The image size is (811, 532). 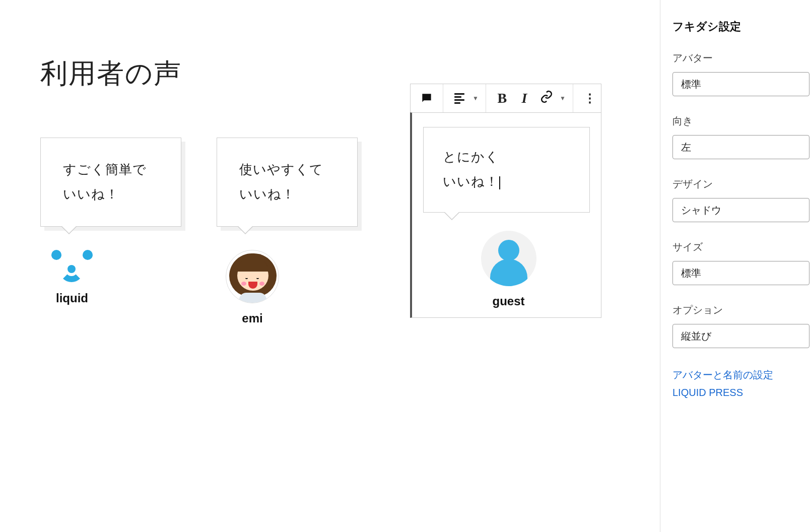 I want to click on field-avatar: アバター 標準, so click(x=735, y=80).